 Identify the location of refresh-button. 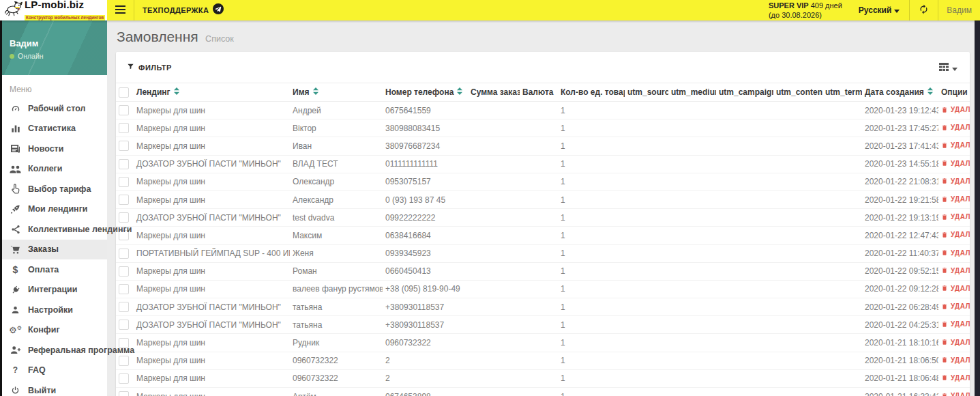
(923, 10).